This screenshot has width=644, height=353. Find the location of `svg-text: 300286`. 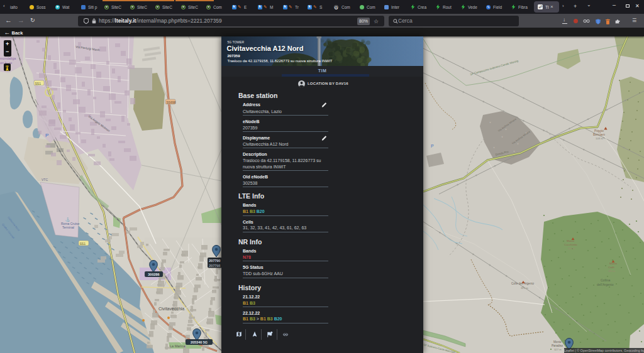

svg-text: 300286 is located at coordinates (153, 274).